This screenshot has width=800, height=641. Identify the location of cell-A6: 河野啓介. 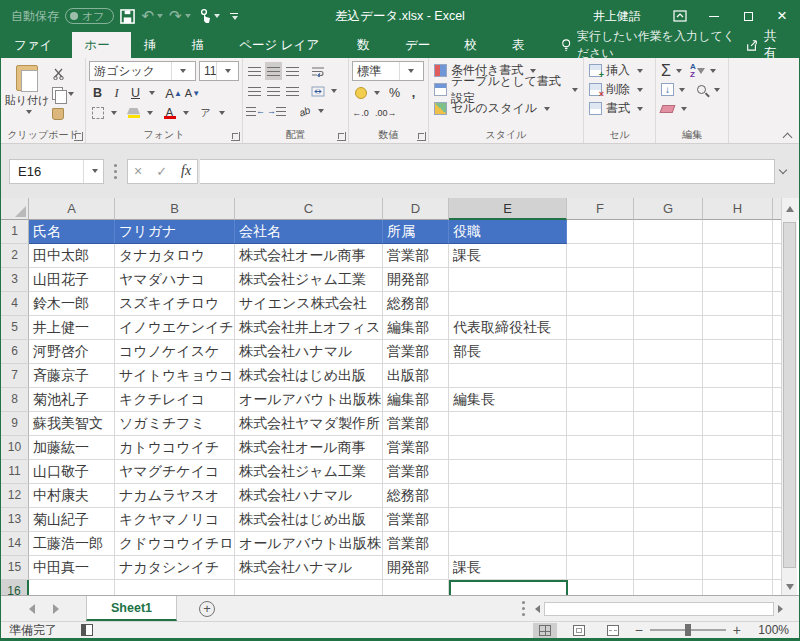
(72, 352).